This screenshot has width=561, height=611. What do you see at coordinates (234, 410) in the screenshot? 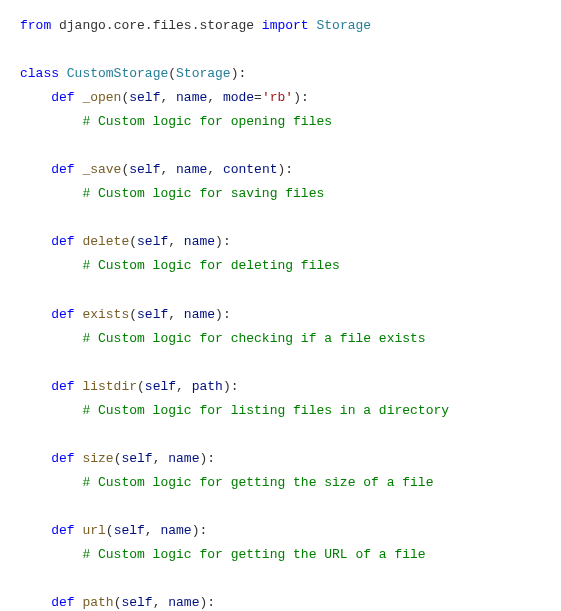
I see `comment-listdir: # Custom logic for listing files in a di…` at bounding box center [234, 410].